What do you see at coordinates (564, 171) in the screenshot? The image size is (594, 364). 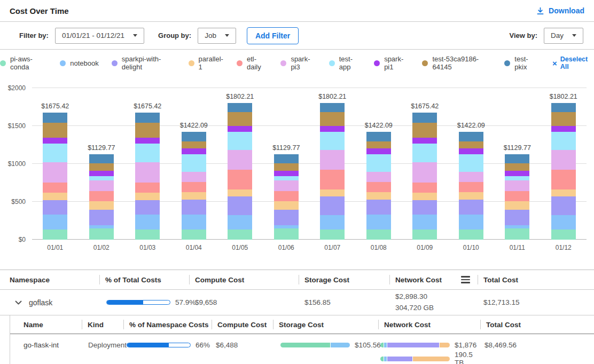 I see `stacked-bar-01-12: $1802.21` at bounding box center [564, 171].